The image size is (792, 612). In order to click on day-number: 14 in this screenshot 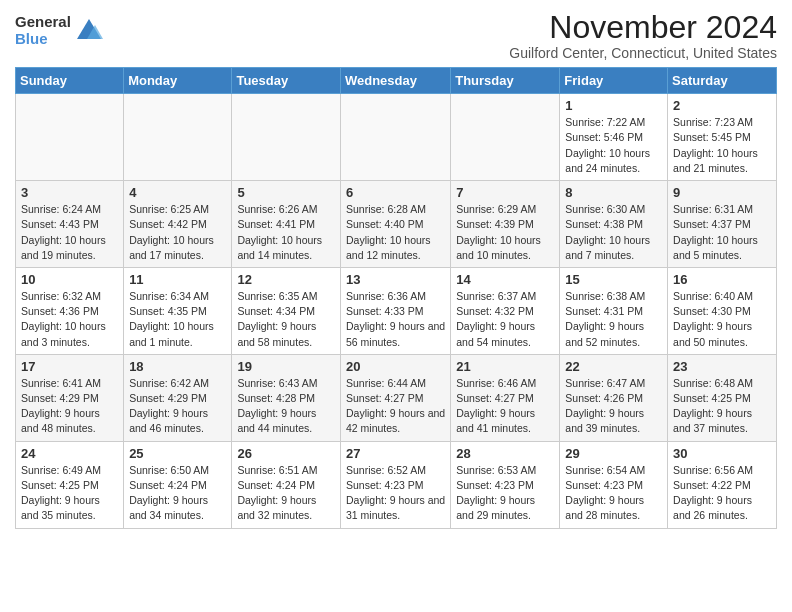, I will do `click(505, 280)`.